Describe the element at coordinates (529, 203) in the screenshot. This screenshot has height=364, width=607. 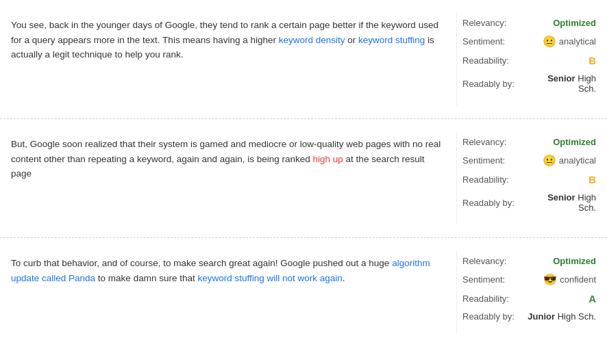
I see `readably-by-row-2: Readably by: Senior High Sch.` at that location.